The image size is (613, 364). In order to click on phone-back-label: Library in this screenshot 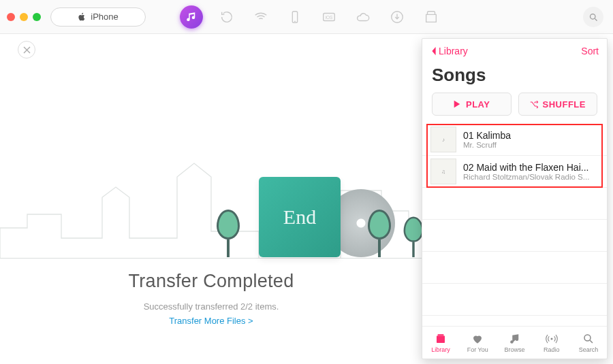, I will do `click(454, 51)`.